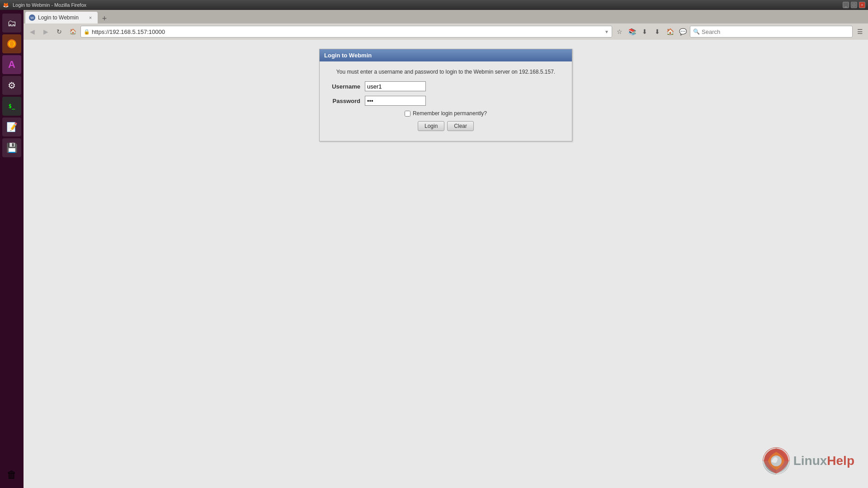 This screenshot has height=488, width=868. What do you see at coordinates (32, 32) in the screenshot?
I see `back-button: ◀` at bounding box center [32, 32].